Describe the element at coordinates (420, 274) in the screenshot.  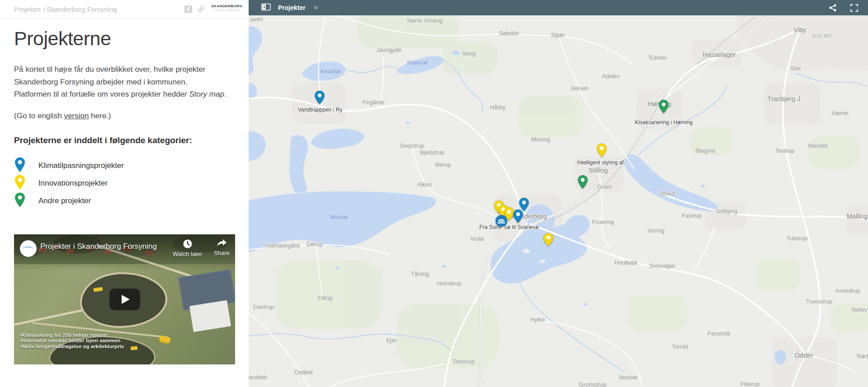
I see `map-place-label: Tåning` at that location.